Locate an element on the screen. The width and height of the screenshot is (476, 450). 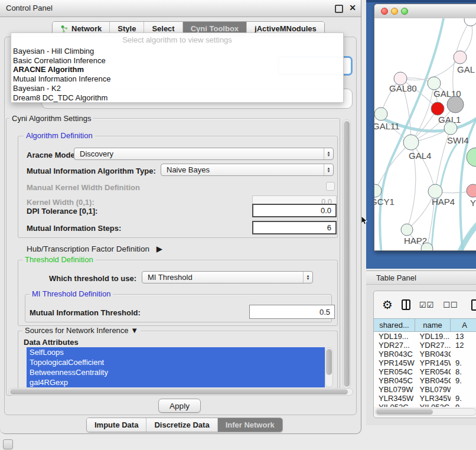
mi-steps-label: Mutual Information Steps: is located at coordinates (74, 228).